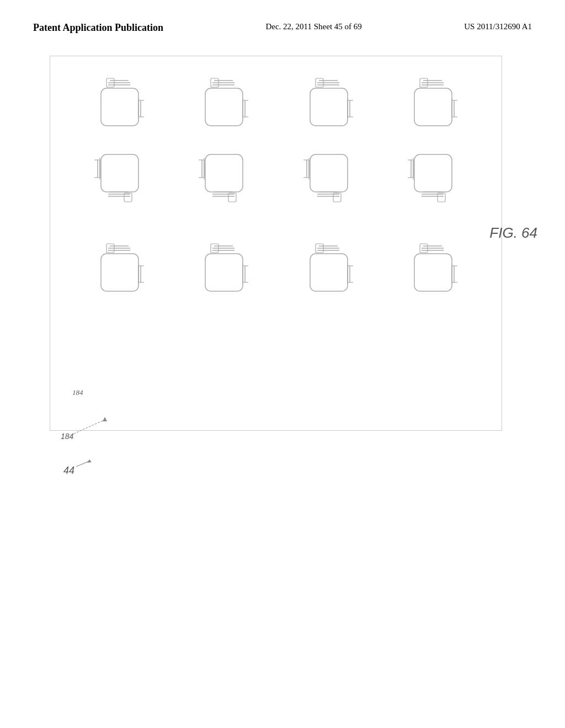 The width and height of the screenshot is (565, 728). Describe the element at coordinates (532, 234) in the screenshot. I see `fig-64-label: FIG. 64` at that location.